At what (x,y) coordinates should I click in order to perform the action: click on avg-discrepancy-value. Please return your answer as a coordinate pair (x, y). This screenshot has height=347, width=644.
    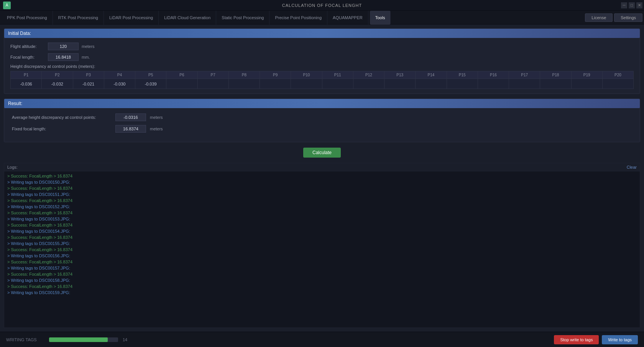
    Looking at the image, I should click on (131, 117).